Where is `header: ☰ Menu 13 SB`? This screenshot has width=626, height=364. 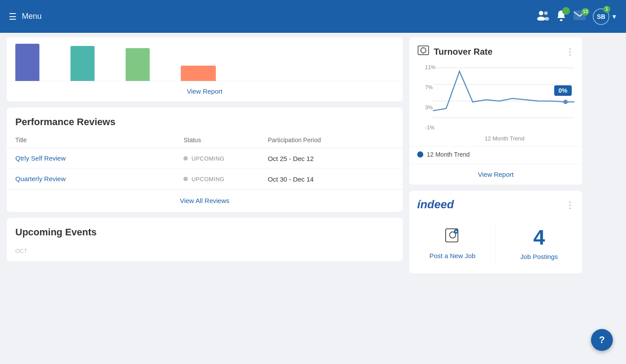
header: ☰ Menu 13 SB is located at coordinates (313, 17).